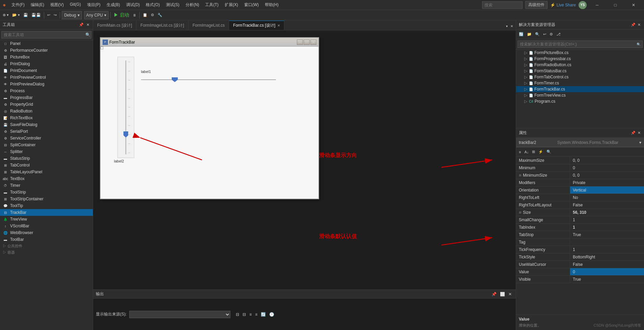  What do you see at coordinates (559, 34) in the screenshot?
I see `se-git-btn: ⎇` at bounding box center [559, 34].